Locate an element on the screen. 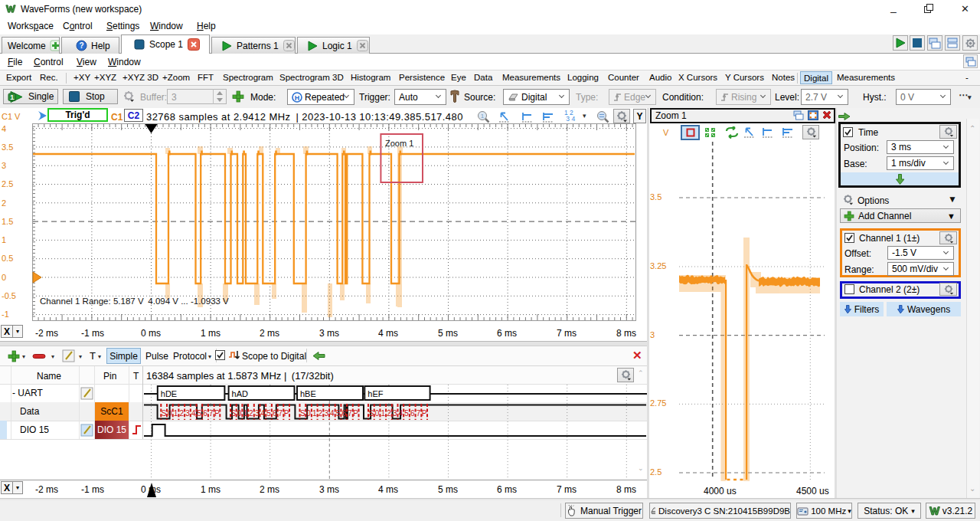 The width and height of the screenshot is (980, 521). svg-text: hEF is located at coordinates (375, 394).